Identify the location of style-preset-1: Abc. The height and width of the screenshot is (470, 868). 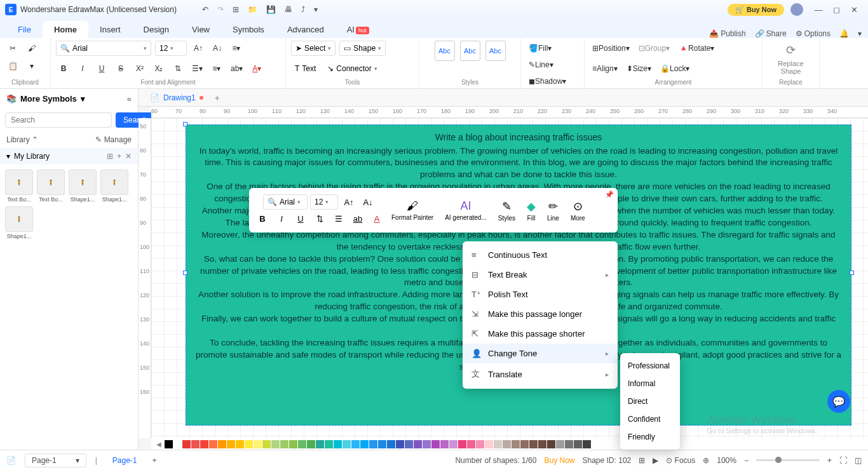
(445, 51).